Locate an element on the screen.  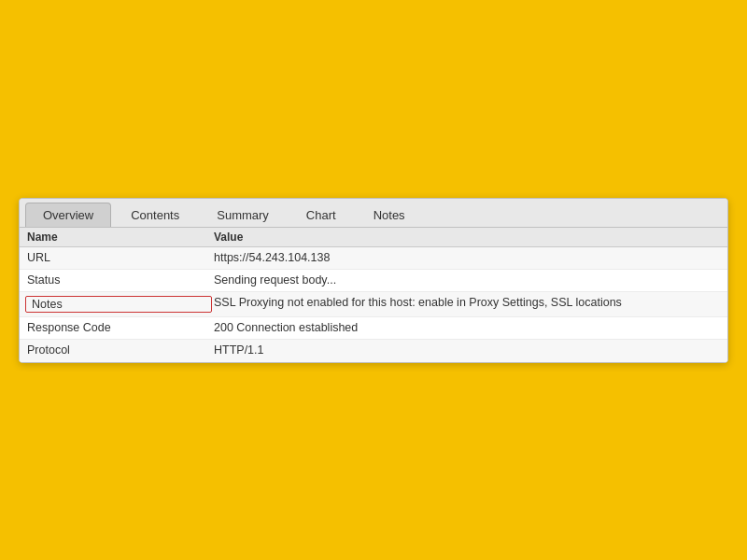
row-name-response-code: Response Code is located at coordinates (120, 328).